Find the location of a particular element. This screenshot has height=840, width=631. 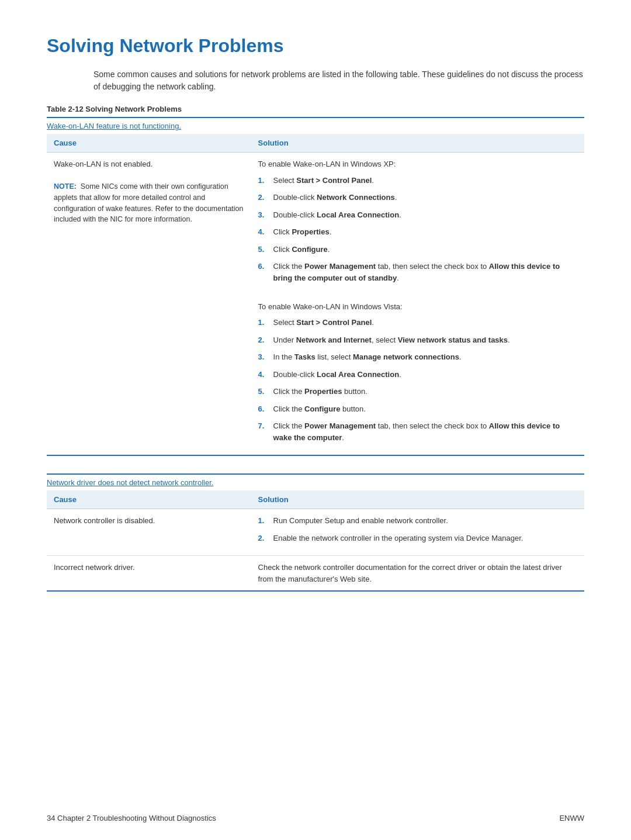

solution-text-3: Check the network controller documentati… is located at coordinates (418, 573).